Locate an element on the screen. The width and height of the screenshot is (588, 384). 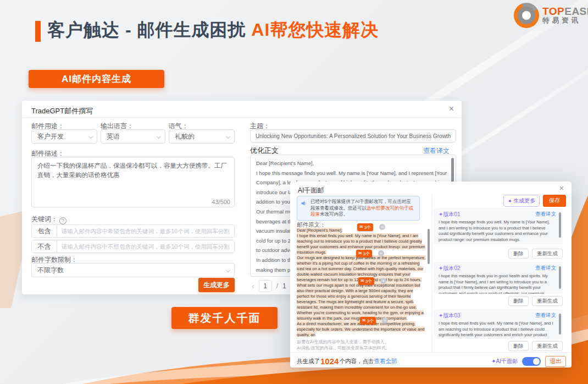
keywords-label-text: 关键词： is located at coordinates (45, 219).